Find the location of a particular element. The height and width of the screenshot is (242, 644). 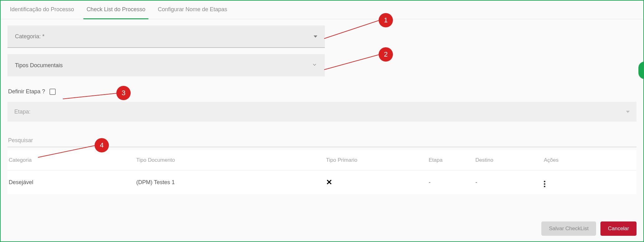

cancelar-button: Cancelar is located at coordinates (618, 229).